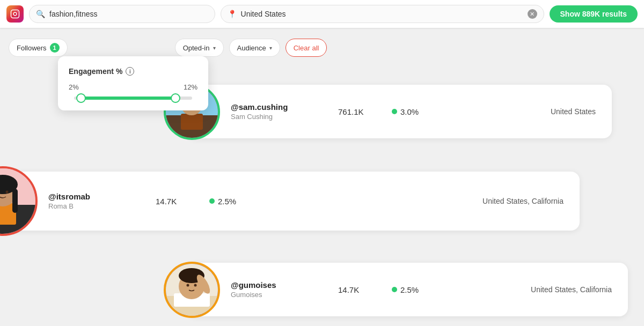  What do you see at coordinates (365, 290) in the screenshot?
I see `gum-followers: 14.7K` at bounding box center [365, 290].